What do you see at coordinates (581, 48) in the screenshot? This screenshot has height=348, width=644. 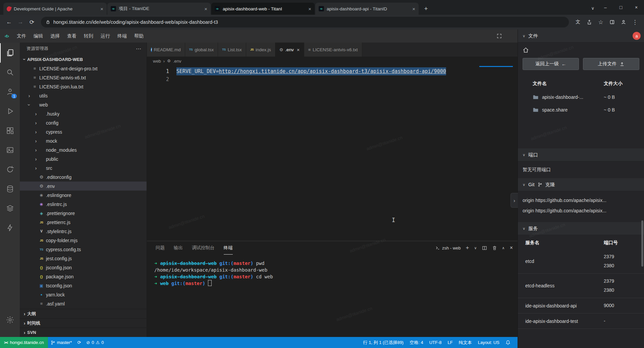 I see `home-button` at bounding box center [581, 48].